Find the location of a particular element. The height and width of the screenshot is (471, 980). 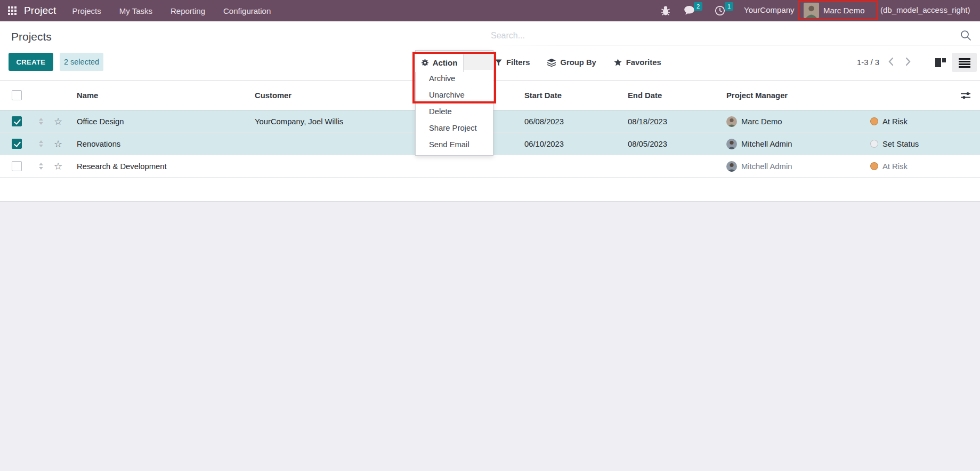

menu-projects: Projects is located at coordinates (87, 11).